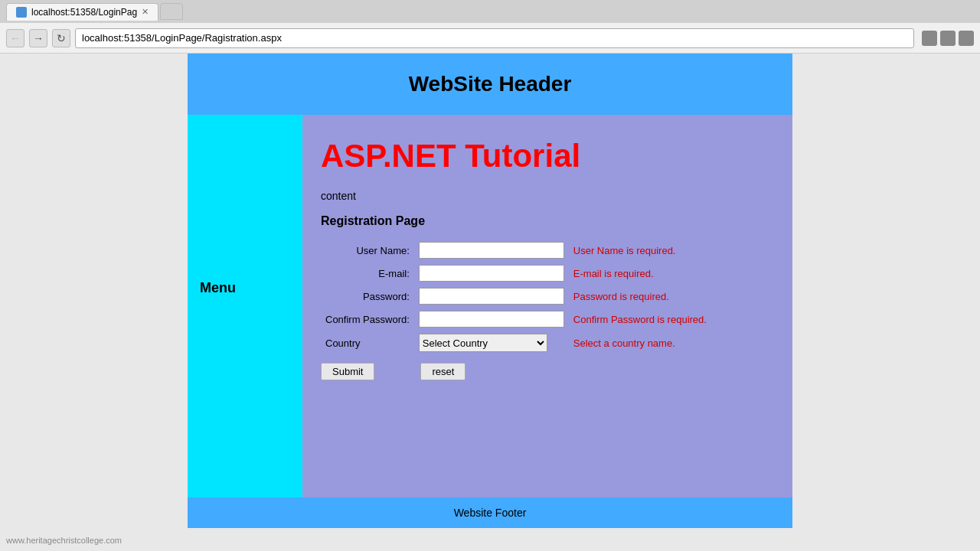  What do you see at coordinates (640, 319) in the screenshot?
I see `confirm-password-error: Confirm Password is required.` at bounding box center [640, 319].